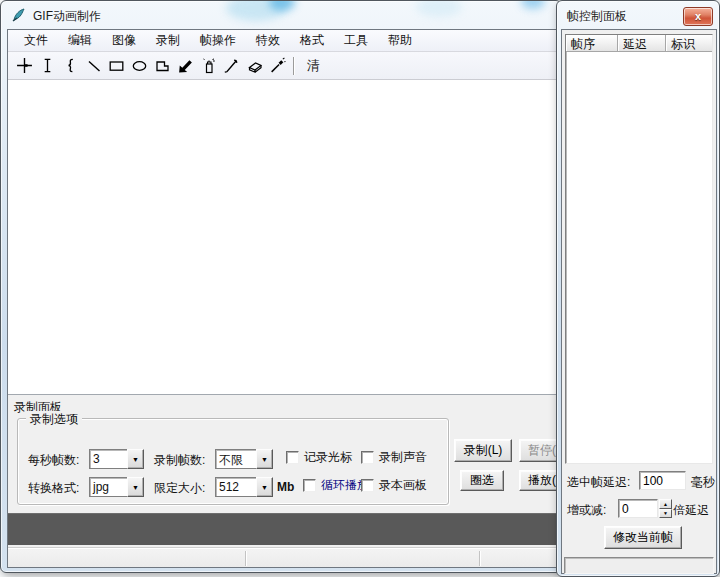  I want to click on clear-button: 清, so click(314, 66).